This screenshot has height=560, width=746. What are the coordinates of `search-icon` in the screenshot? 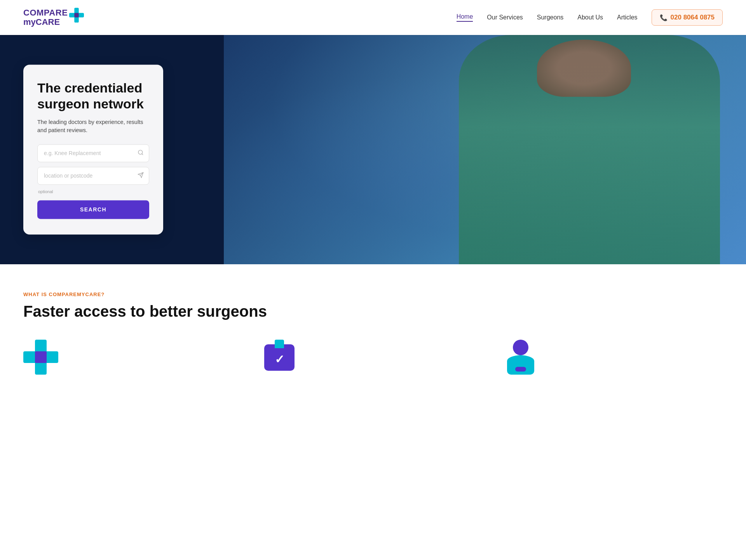 It's located at (141, 153).